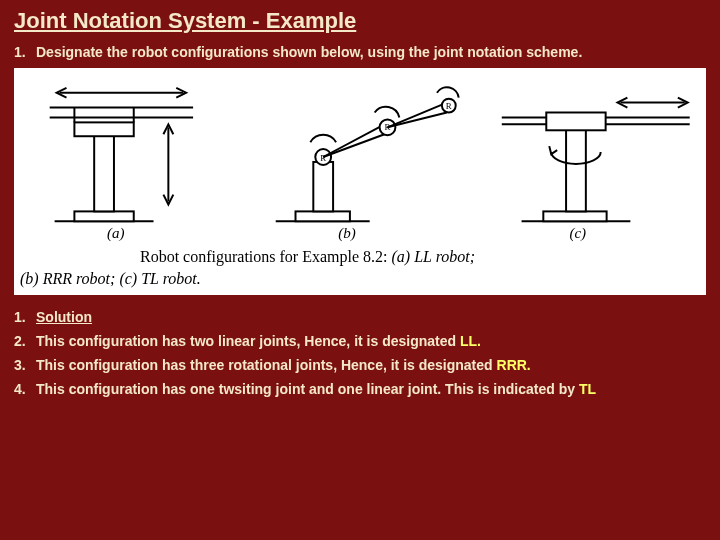  Describe the element at coordinates (360, 341) in the screenshot. I see `answer-2-row: 2. This configuration has two linear joi…` at that location.